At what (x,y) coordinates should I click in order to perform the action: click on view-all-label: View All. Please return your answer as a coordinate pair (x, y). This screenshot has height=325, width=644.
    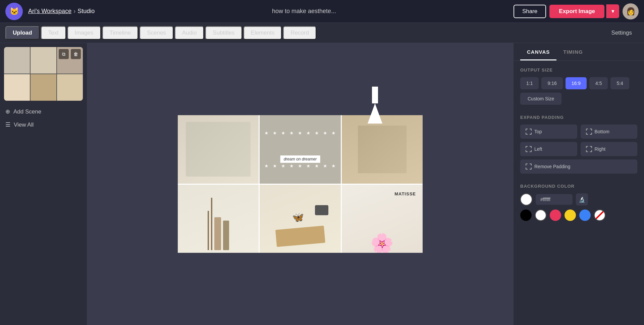
    Looking at the image, I should click on (23, 125).